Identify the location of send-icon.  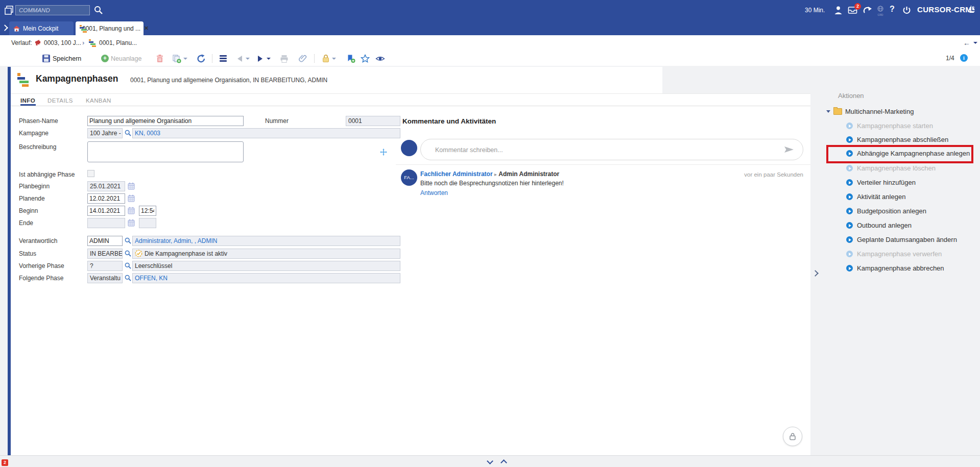
(789, 150).